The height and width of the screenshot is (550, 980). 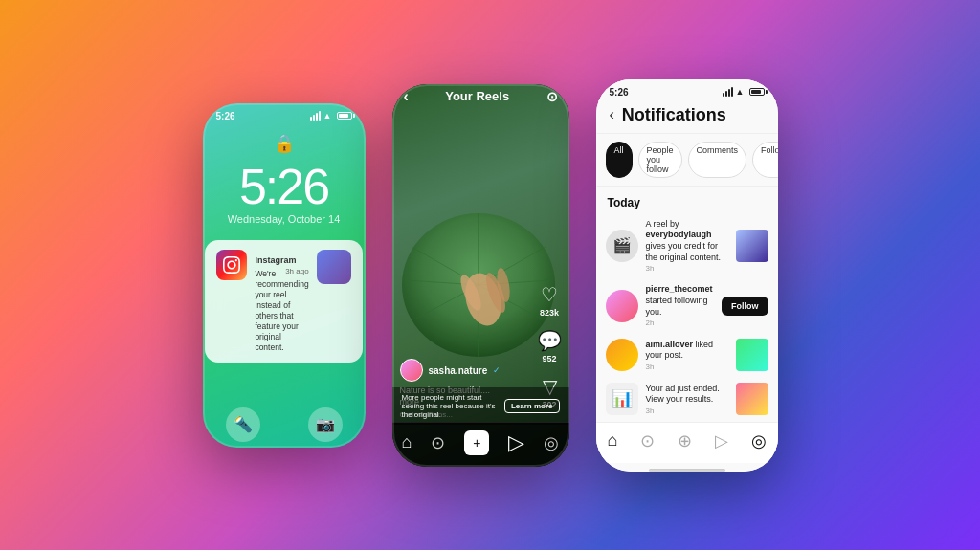 What do you see at coordinates (745, 306) in the screenshot?
I see `follow-button: Follow` at bounding box center [745, 306].